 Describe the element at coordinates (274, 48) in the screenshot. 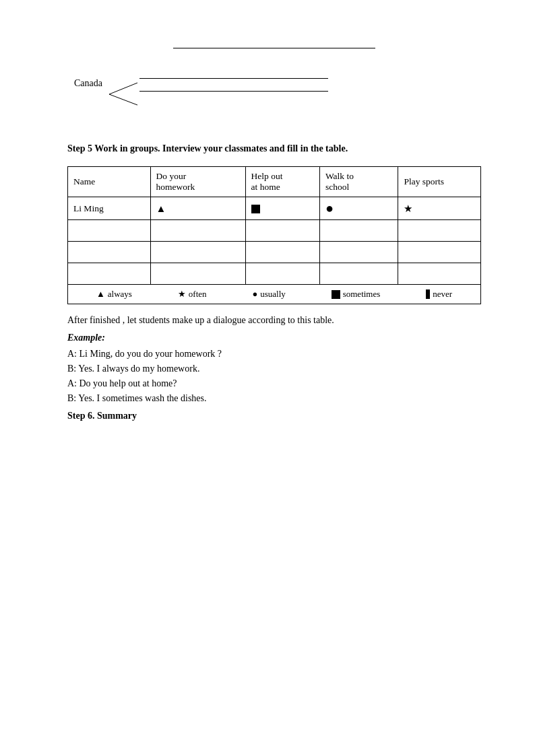

I see `top-line` at that location.